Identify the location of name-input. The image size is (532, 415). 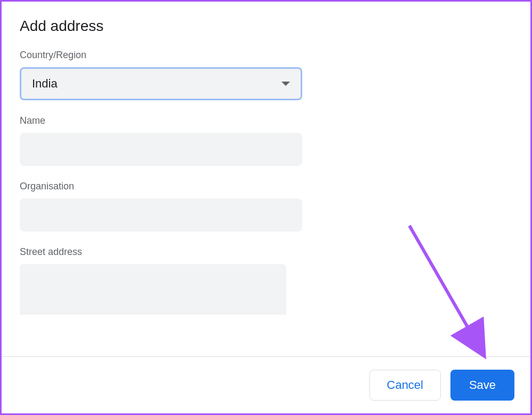
(161, 149).